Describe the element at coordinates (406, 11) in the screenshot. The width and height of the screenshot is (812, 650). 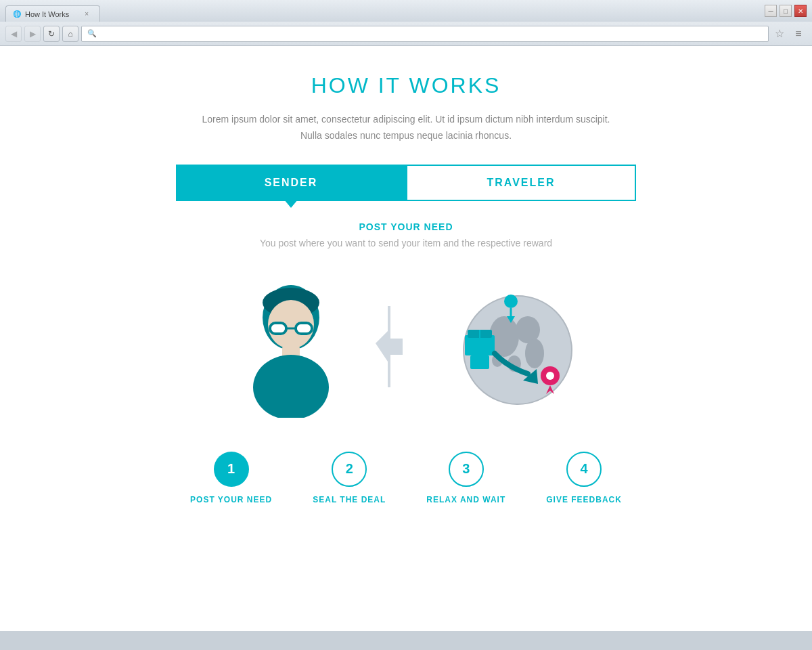
I see `title-bar: 🌐 How It Works × ─ □ ✕` at that location.